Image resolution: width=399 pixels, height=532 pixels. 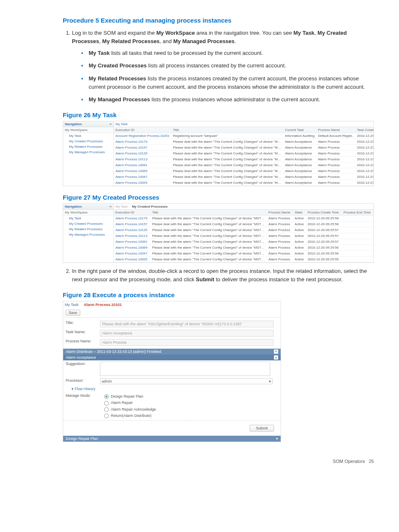 I want to click on tab-my-created: My Created Processes, so click(x=150, y=207).